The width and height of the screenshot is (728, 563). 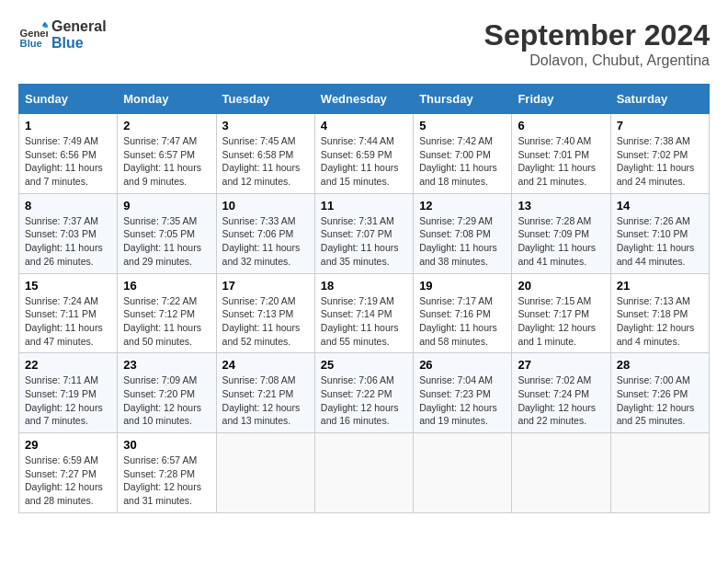 What do you see at coordinates (64, 161) in the screenshot?
I see `cell-info: Sunrise: 7:49 AMSunset: 6:56 PMDaylight:…` at bounding box center [64, 161].